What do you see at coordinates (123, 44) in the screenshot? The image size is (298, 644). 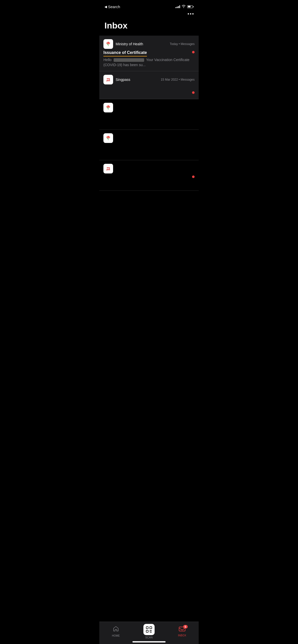 I see `sender-info-moh: Ministry of Health` at bounding box center [123, 44].